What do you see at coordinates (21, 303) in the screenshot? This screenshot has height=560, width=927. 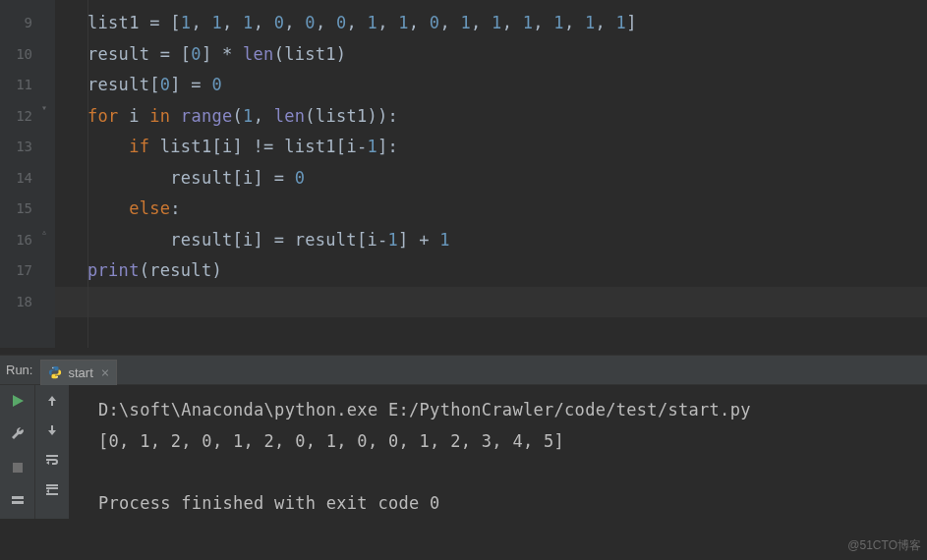 I see `line-number: 18` at bounding box center [21, 303].